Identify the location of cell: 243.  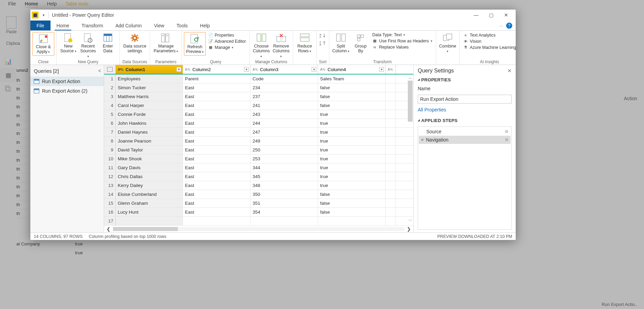
(284, 114).